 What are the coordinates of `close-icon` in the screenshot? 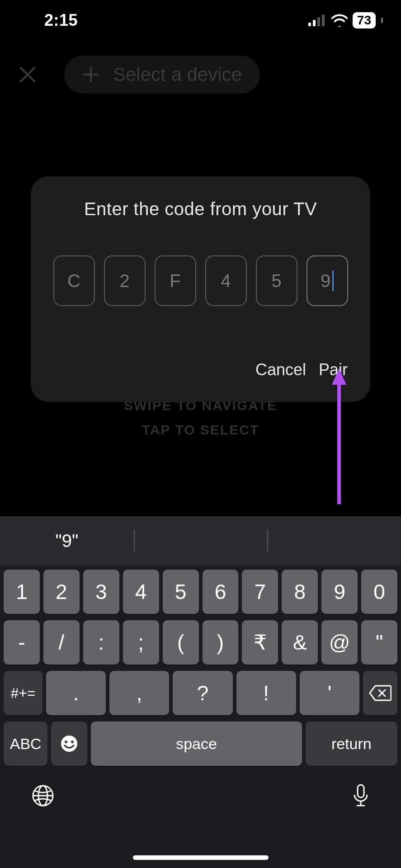 It's located at (28, 75).